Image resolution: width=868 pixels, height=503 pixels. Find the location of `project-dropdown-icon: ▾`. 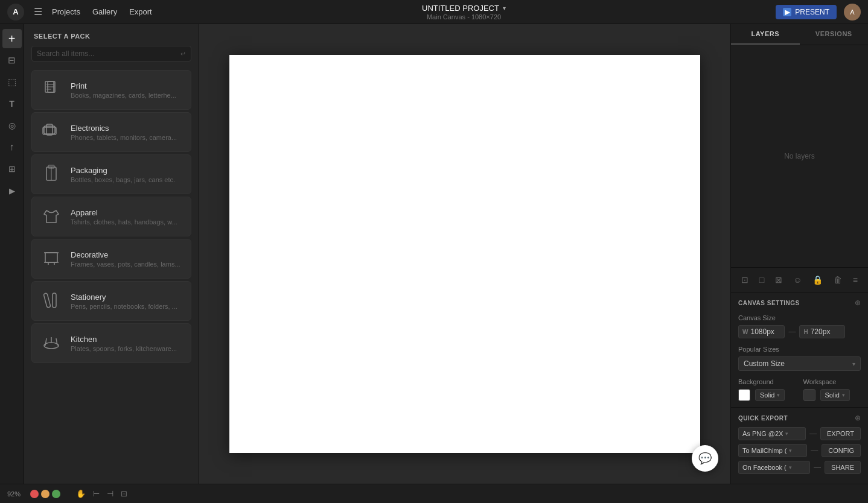

project-dropdown-icon: ▾ is located at coordinates (505, 8).